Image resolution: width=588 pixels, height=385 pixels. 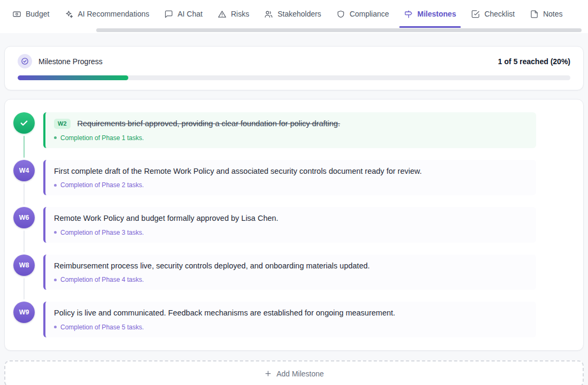 What do you see at coordinates (238, 171) in the screenshot?
I see `milestone-title-text: First complete draft of the Remote Work …` at bounding box center [238, 171].